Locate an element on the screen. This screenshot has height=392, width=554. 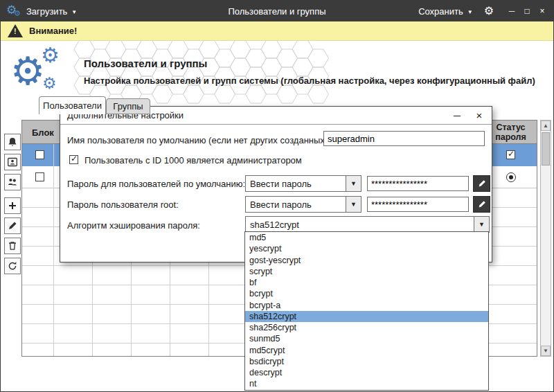
minimize-button: ─ is located at coordinates (512, 11).